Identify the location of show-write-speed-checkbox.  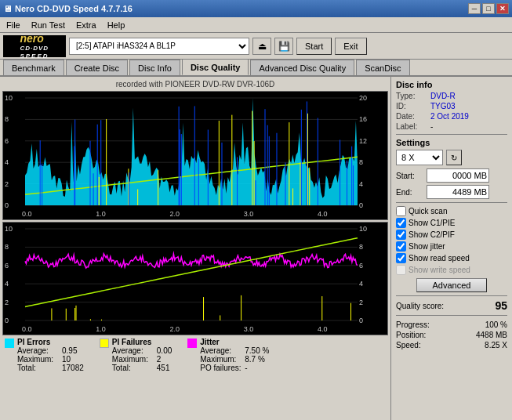
(401, 270).